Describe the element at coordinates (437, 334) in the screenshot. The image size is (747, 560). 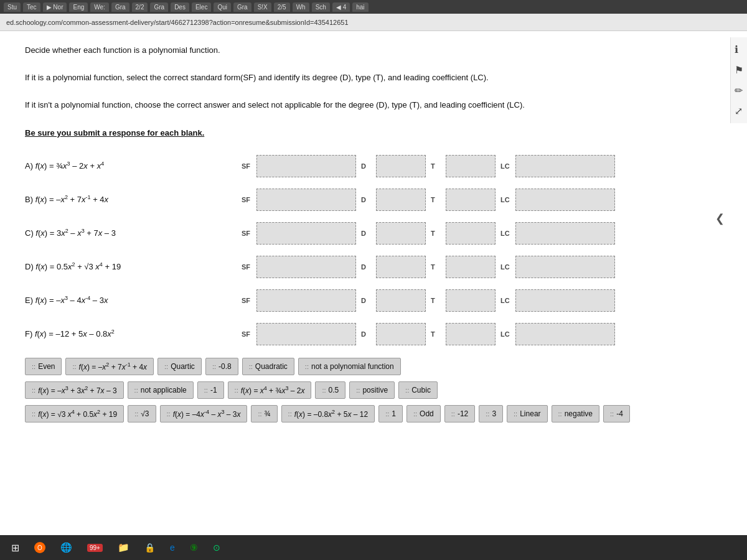
I see `t-label-f: T` at that location.